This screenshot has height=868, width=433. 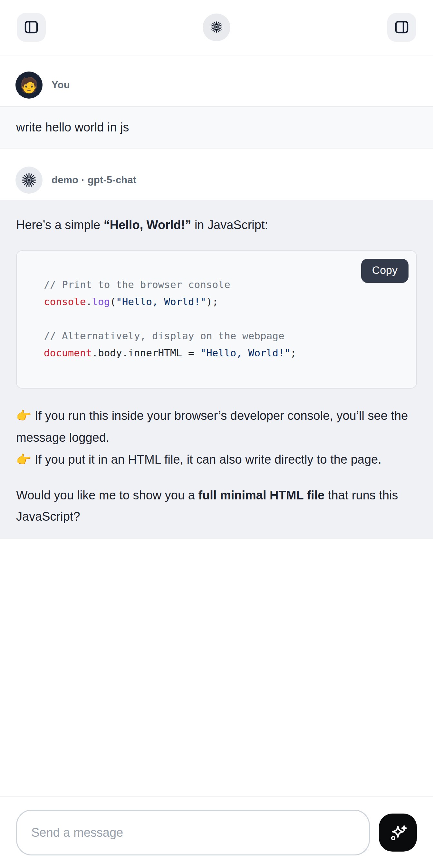 What do you see at coordinates (31, 27) in the screenshot?
I see `sidebar-toggle-button` at bounding box center [31, 27].